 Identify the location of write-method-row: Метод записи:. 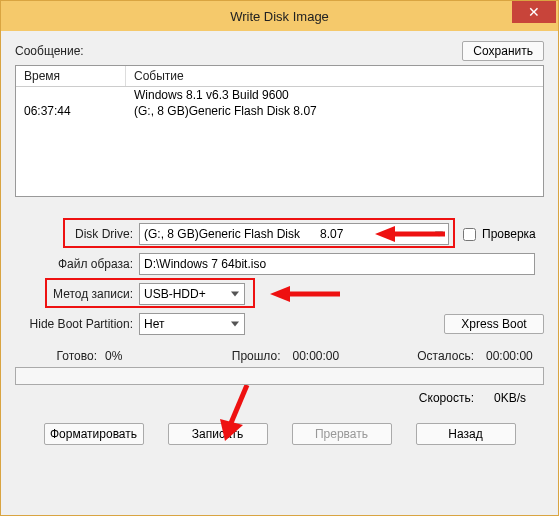
(280, 294).